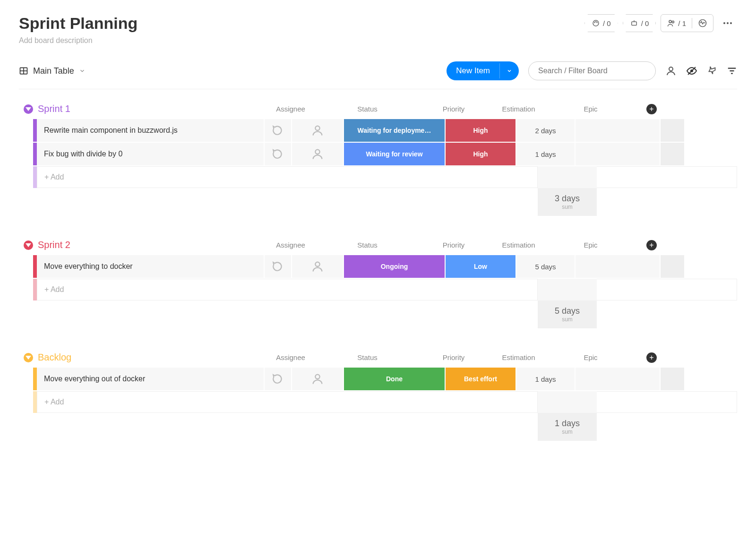 The height and width of the screenshot is (549, 756). What do you see at coordinates (78, 24) in the screenshot?
I see `board-title: Sprint Planning` at bounding box center [78, 24].